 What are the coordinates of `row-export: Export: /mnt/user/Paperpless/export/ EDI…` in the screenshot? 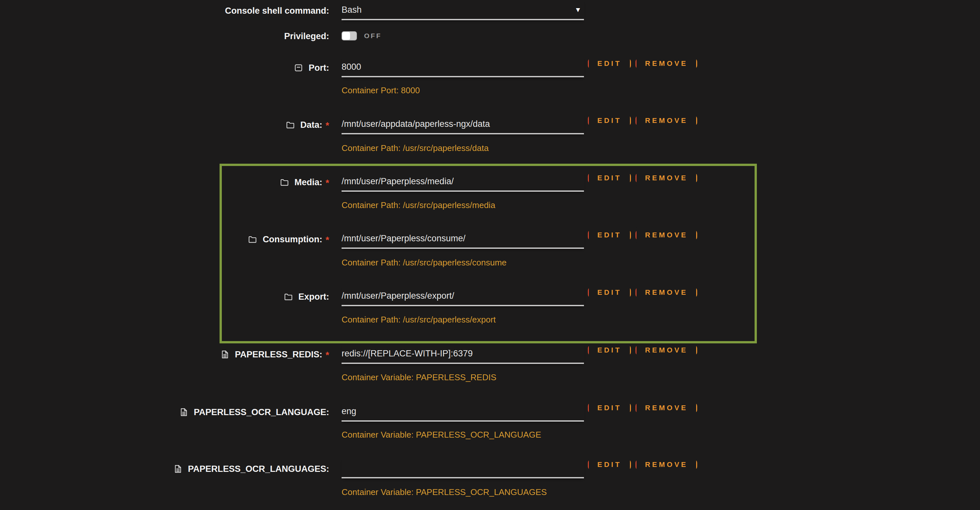 It's located at (490, 297).